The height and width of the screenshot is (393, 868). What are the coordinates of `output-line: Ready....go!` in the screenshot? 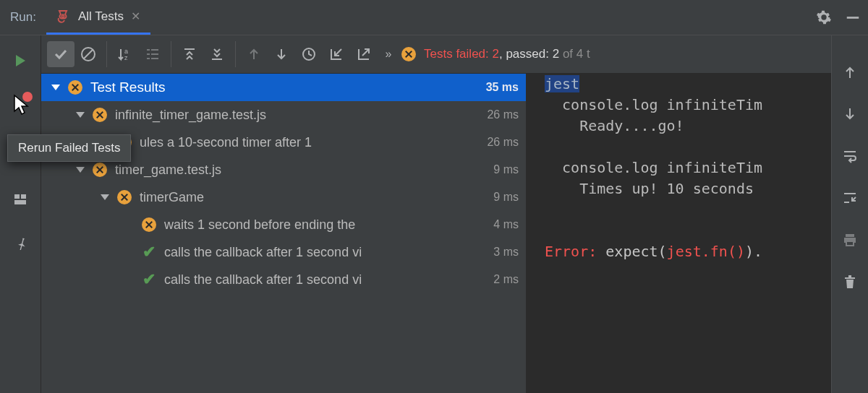 It's located at (681, 126).